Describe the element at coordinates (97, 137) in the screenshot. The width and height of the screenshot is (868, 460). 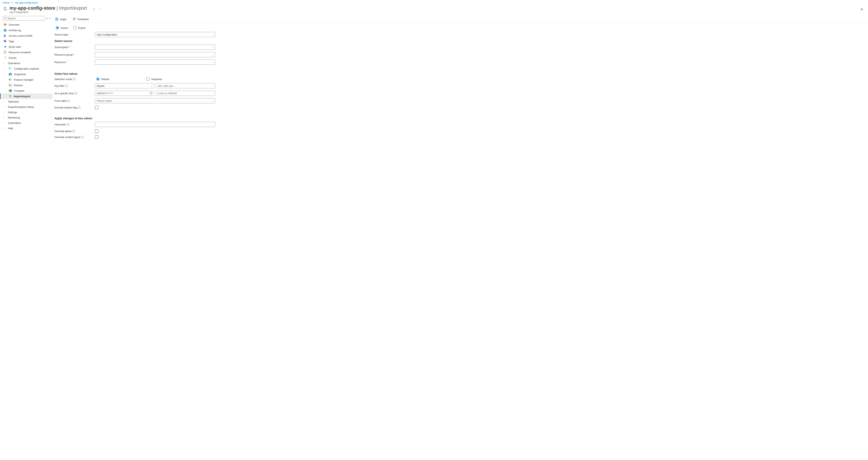
I see `override-content-types-checkbox` at that location.